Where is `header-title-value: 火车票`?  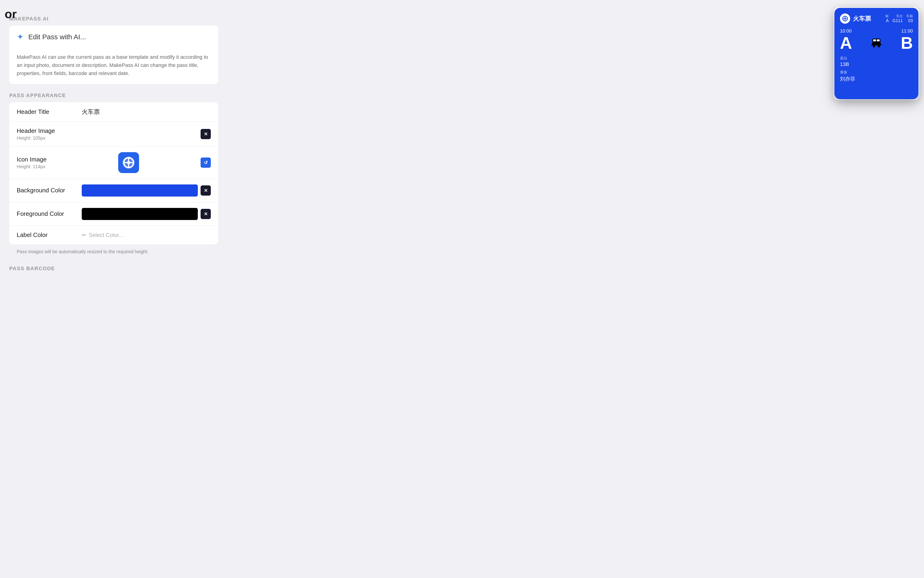
header-title-value: 火车票 is located at coordinates (146, 112).